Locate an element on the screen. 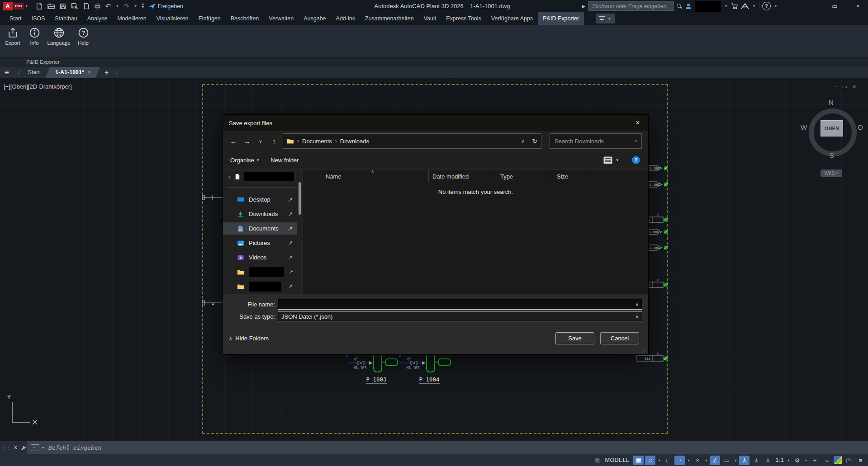  print-button is located at coordinates (98, 6).